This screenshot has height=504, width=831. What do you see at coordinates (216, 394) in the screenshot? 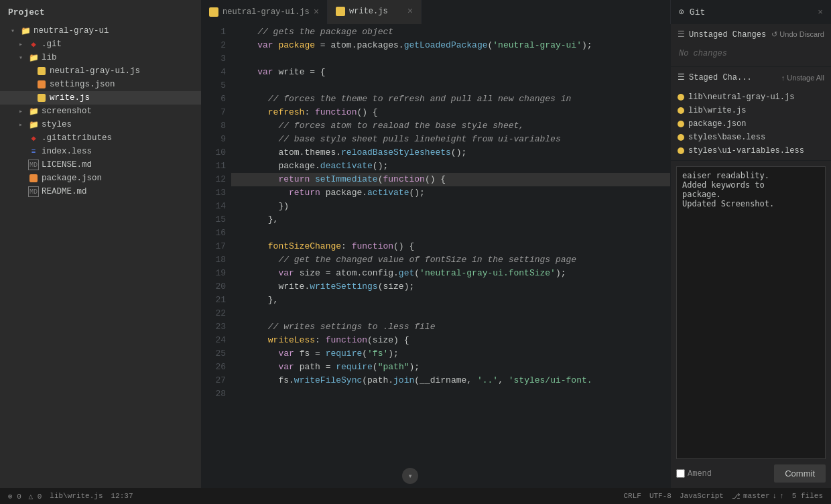
I see `line-number-28: 28` at bounding box center [216, 394].